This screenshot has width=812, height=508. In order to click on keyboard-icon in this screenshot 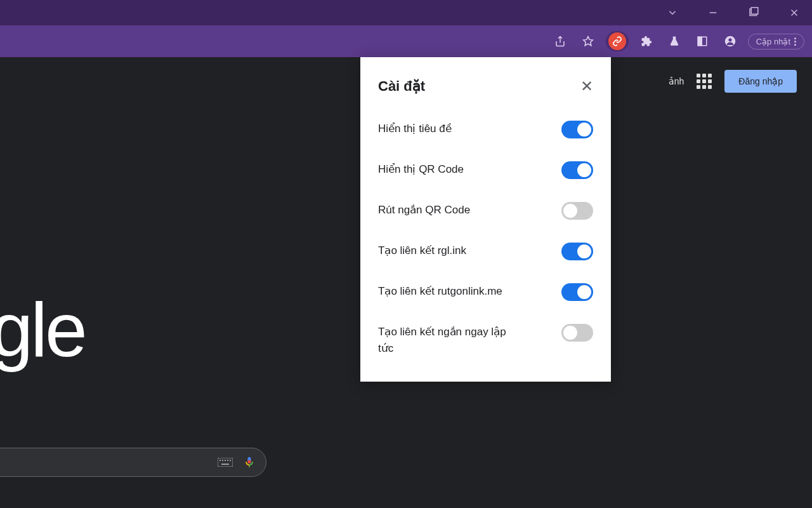, I will do `click(225, 462)`.